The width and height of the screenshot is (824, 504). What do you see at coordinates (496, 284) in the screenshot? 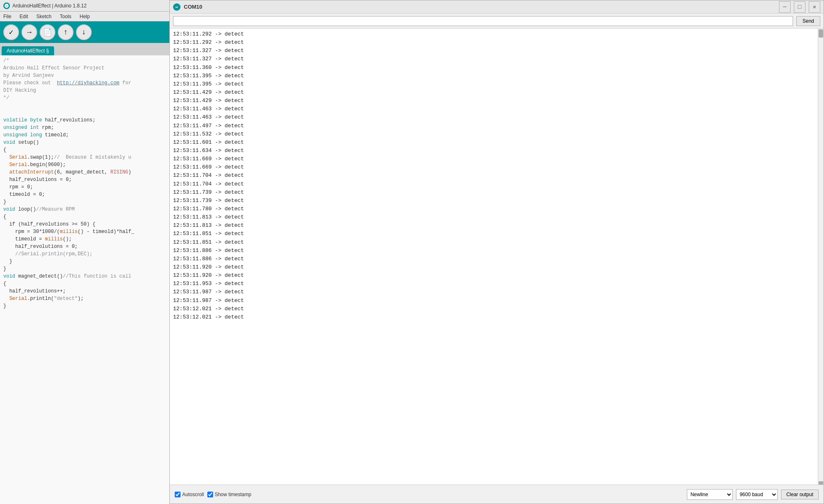
I see `serial-output-line: 12:53:11.953 -> detect` at bounding box center [496, 284].